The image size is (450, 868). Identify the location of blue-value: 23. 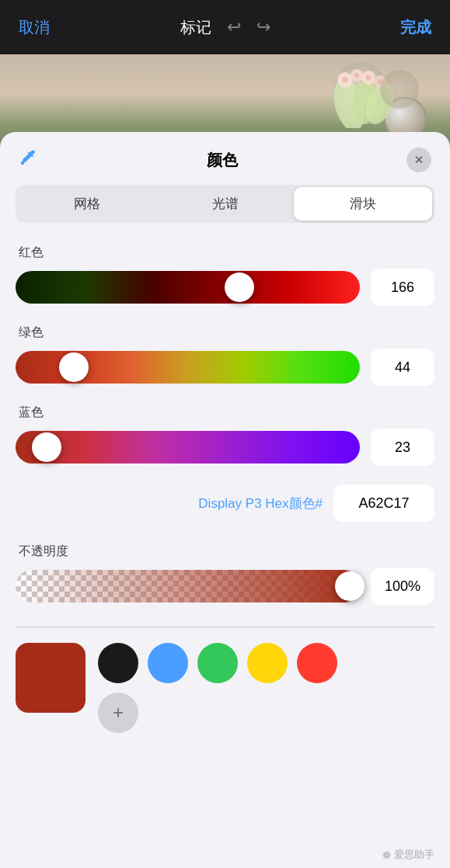
(403, 447).